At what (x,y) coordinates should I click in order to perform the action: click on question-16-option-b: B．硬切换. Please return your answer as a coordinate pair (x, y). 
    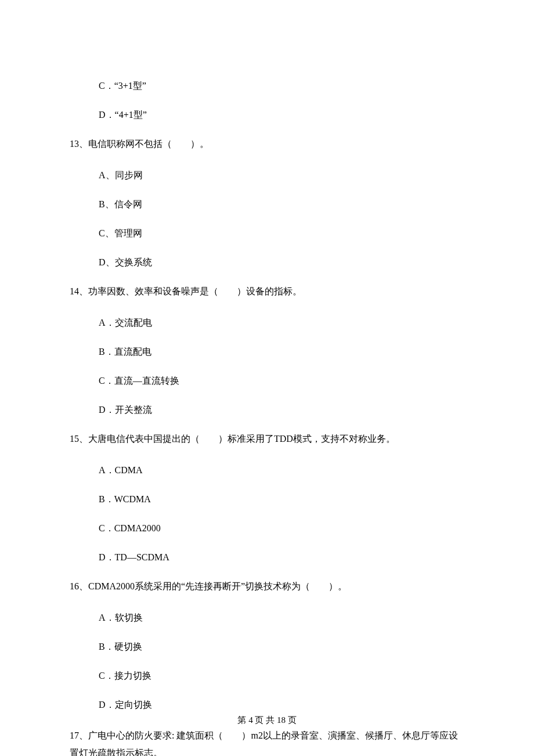
    Looking at the image, I should click on (282, 647).